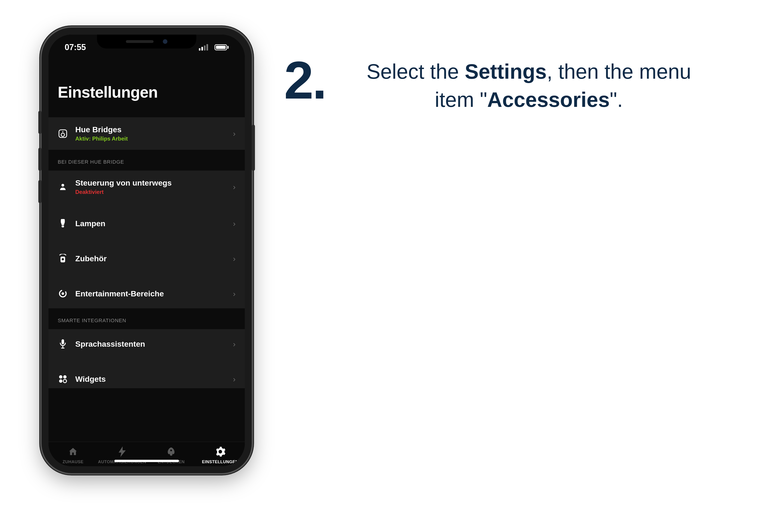 Image resolution: width=766 pixels, height=532 pixels. I want to click on row-label: Entertainment-Bereiche, so click(151, 294).